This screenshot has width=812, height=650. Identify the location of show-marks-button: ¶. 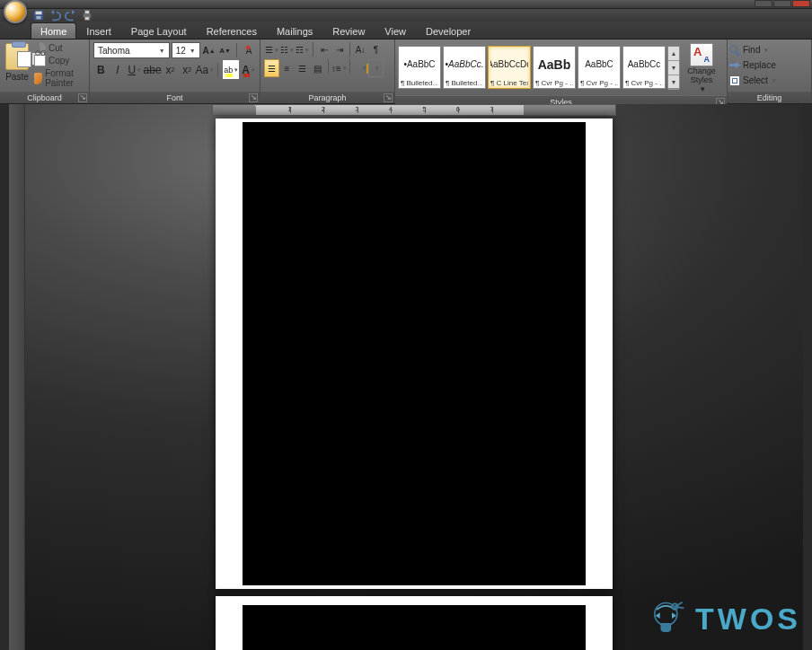
(375, 50).